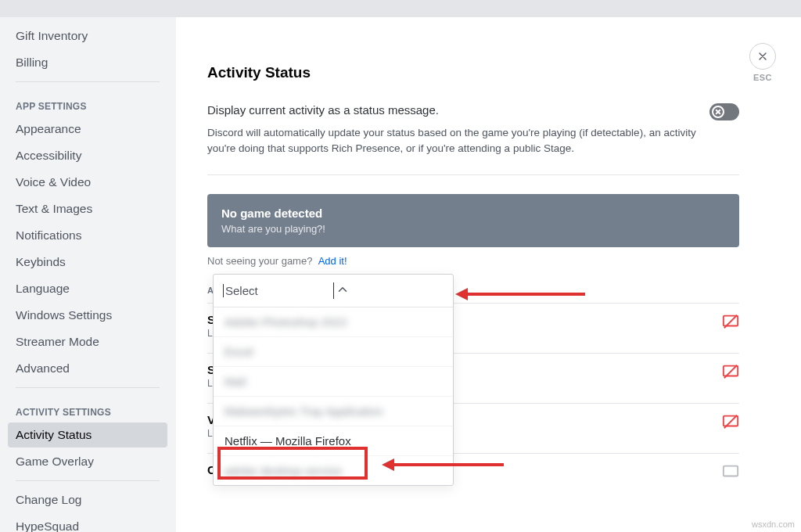  What do you see at coordinates (333, 291) in the screenshot?
I see `select-input-row: Select` at bounding box center [333, 291].